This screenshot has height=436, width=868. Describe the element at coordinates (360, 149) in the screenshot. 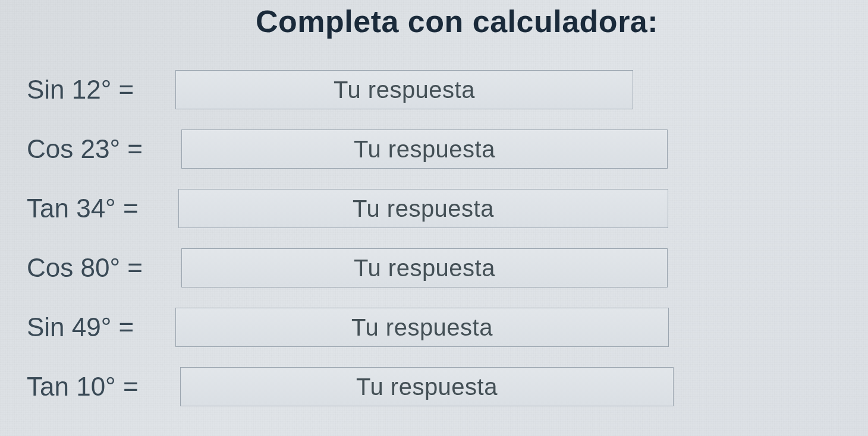

I see `question-row: Cos 23° =` at that location.